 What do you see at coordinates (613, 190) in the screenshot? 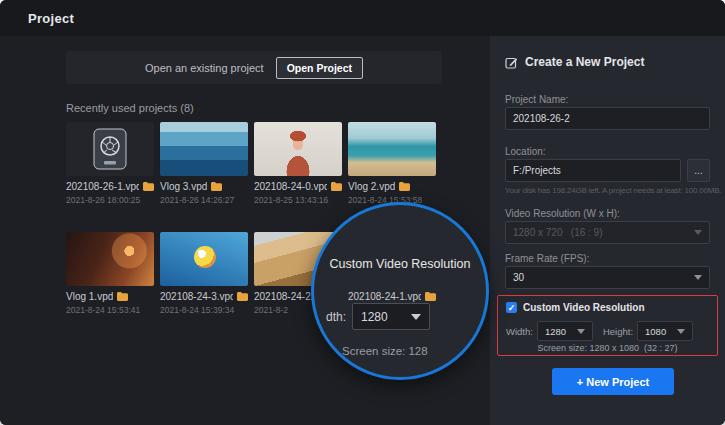
I see `disk-space-note: Your disk has 198.24GB left. A project n…` at bounding box center [613, 190].